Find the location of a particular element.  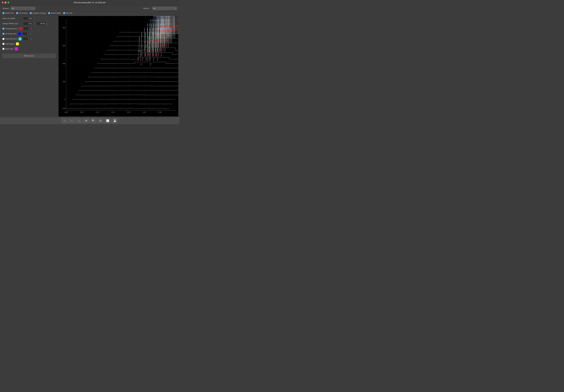

chart-canvas is located at coordinates (118, 66).